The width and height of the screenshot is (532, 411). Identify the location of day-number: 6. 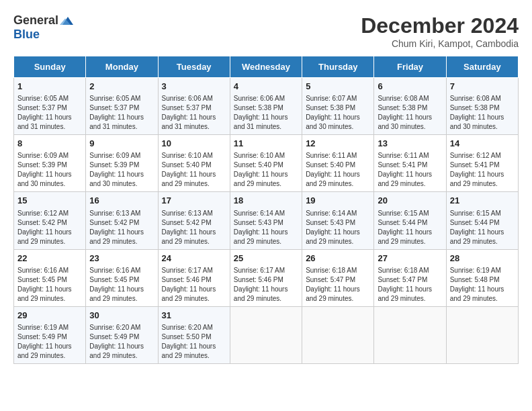
(410, 87).